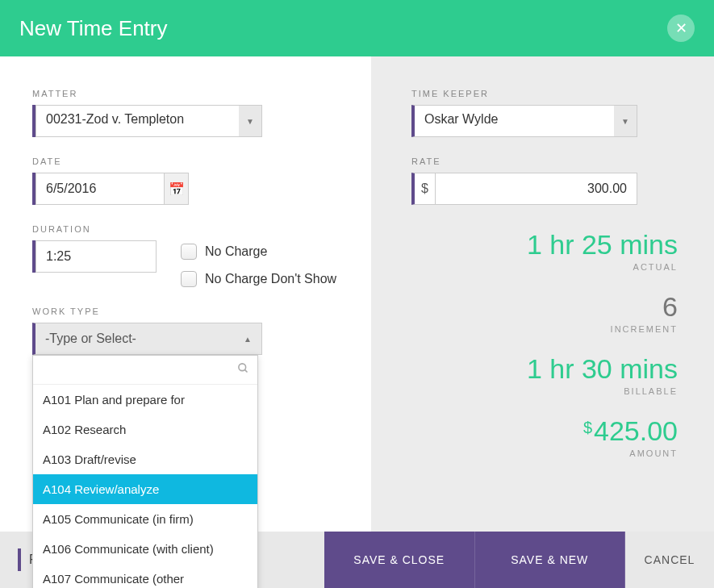 The image size is (714, 588). I want to click on actual-value: 1 hr 25 mins, so click(545, 245).